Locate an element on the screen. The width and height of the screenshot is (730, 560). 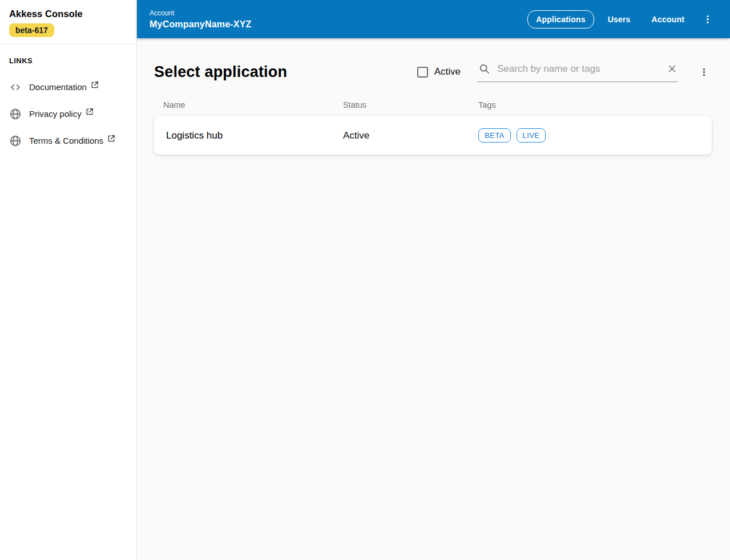
tag-chip: BETA is located at coordinates (494, 136).